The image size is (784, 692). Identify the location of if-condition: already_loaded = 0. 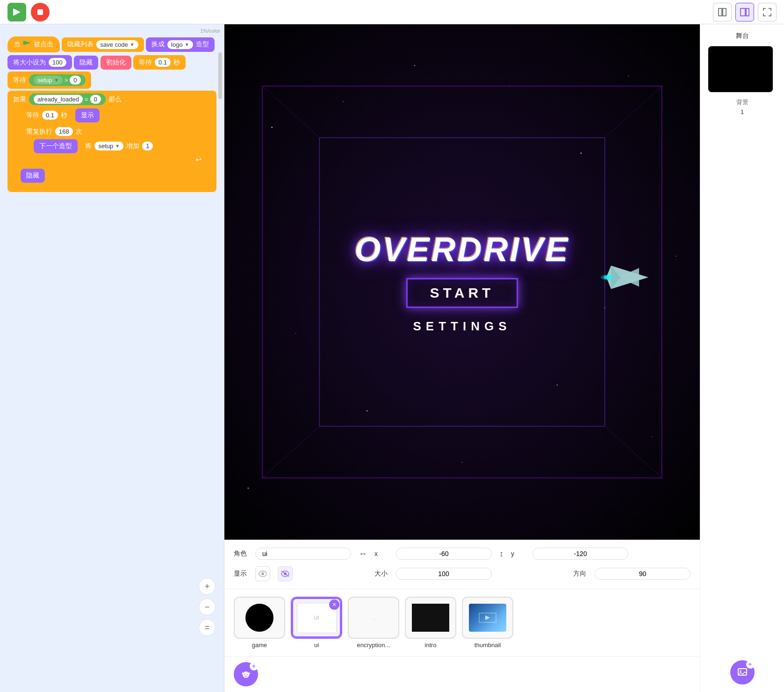
(67, 99).